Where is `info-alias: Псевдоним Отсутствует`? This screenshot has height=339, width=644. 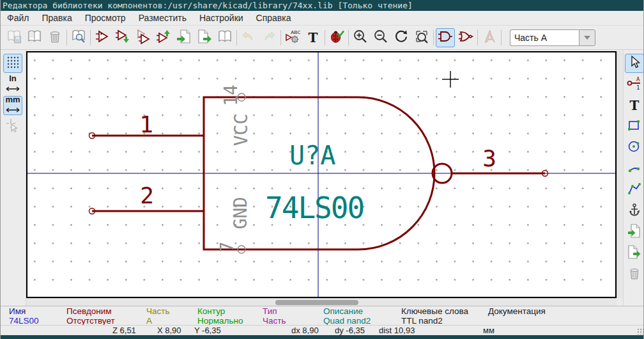
info-alias: Псевдоним Отсутствует is located at coordinates (91, 316).